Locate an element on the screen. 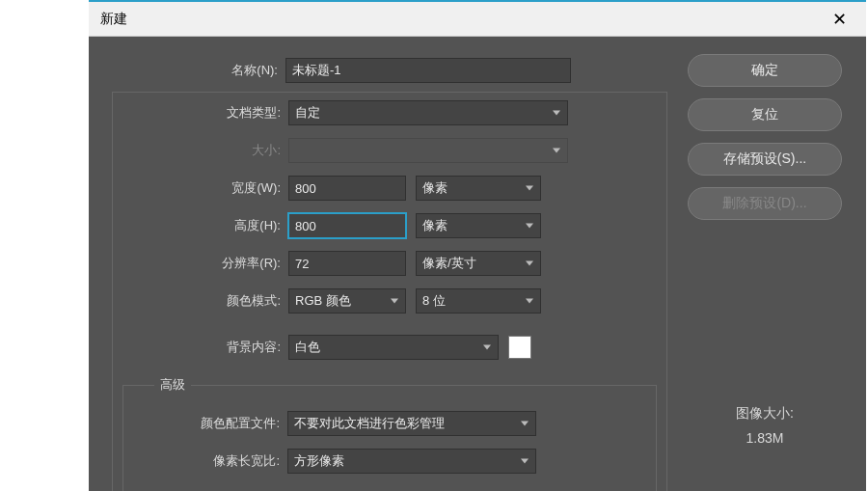 This screenshot has height=491, width=868. size-select: . is located at coordinates (428, 150).